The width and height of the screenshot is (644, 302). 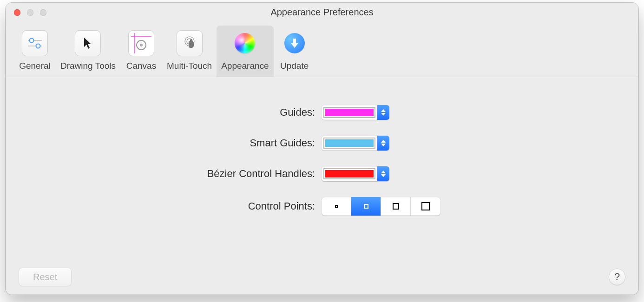 What do you see at coordinates (88, 43) in the screenshot?
I see `cursor-icon` at bounding box center [88, 43].